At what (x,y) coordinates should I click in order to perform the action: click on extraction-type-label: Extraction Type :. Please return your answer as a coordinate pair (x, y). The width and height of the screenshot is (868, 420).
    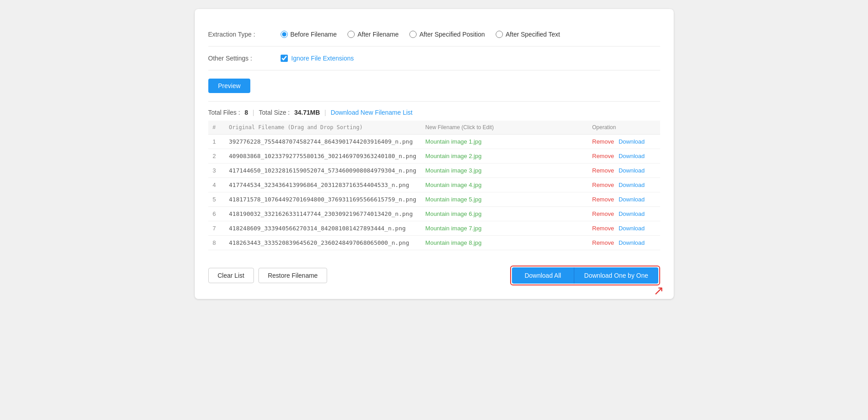
    Looking at the image, I should click on (244, 34).